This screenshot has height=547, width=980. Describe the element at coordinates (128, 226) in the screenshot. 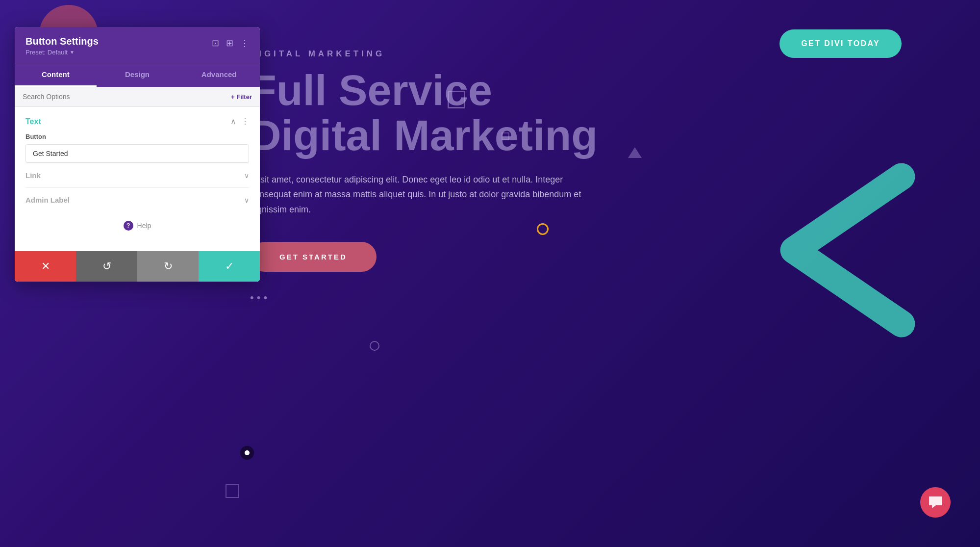

I see `help-icon: ?` at that location.